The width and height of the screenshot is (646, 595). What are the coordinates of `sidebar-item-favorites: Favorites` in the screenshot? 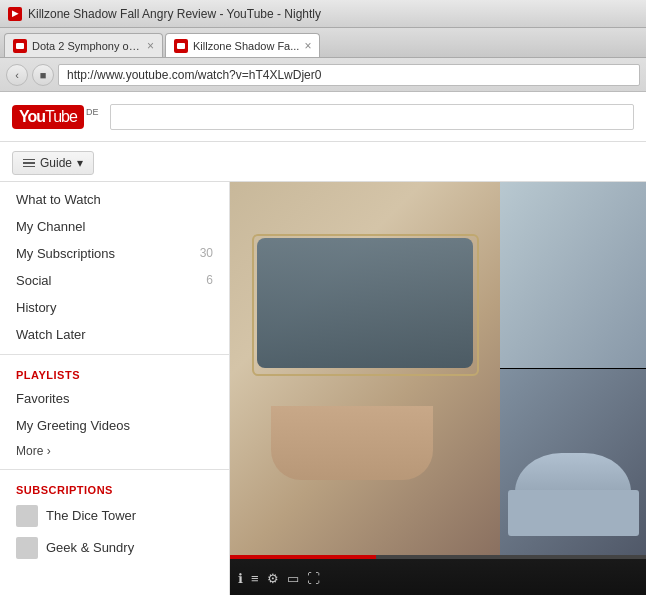 It's located at (114, 398).